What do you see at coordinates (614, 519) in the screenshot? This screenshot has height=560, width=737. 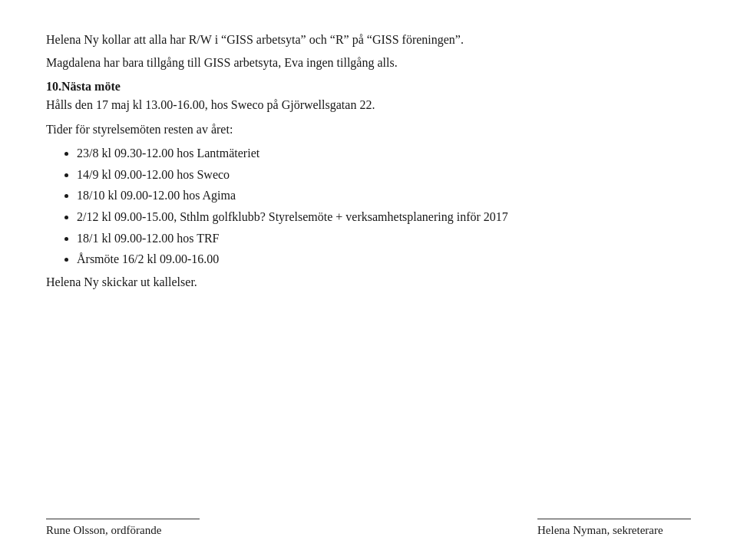 I see `signature-line-right` at bounding box center [614, 519].